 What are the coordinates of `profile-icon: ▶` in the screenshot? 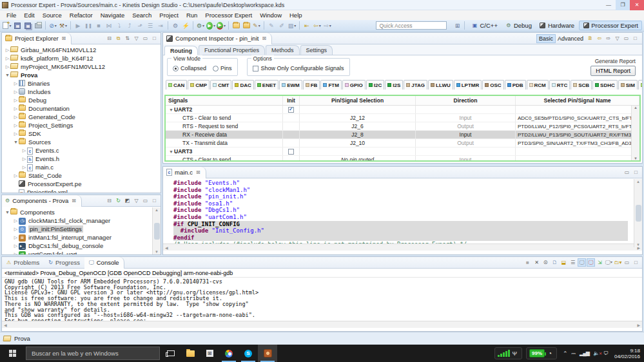 It's located at (221, 26).